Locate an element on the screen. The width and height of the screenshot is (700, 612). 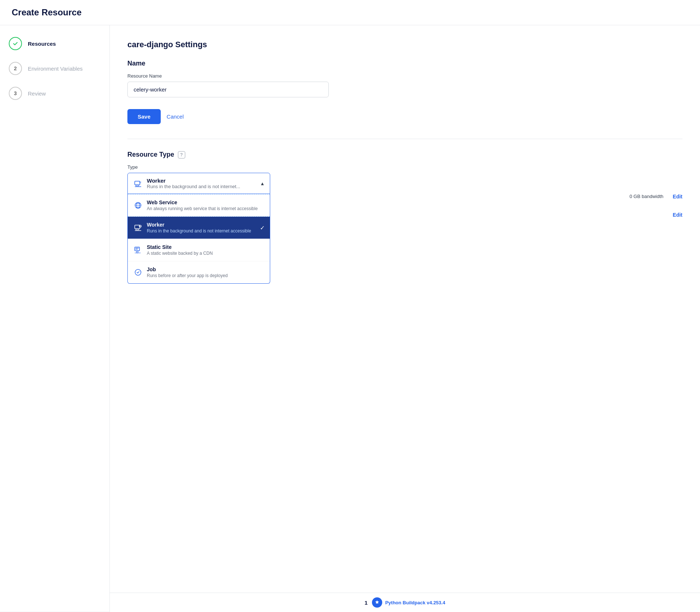
sidebar-item-resources: Resources is located at coordinates (55, 44).